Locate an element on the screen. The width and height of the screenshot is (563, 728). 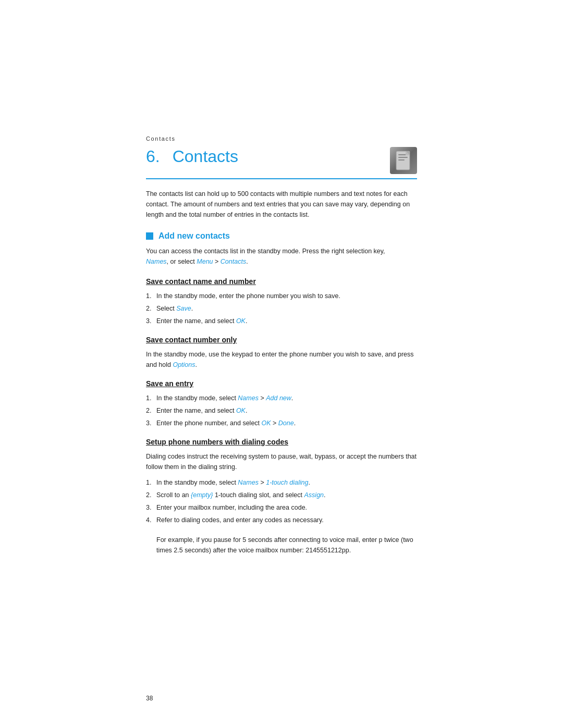
chapter-icon-inner is located at coordinates (403, 161).